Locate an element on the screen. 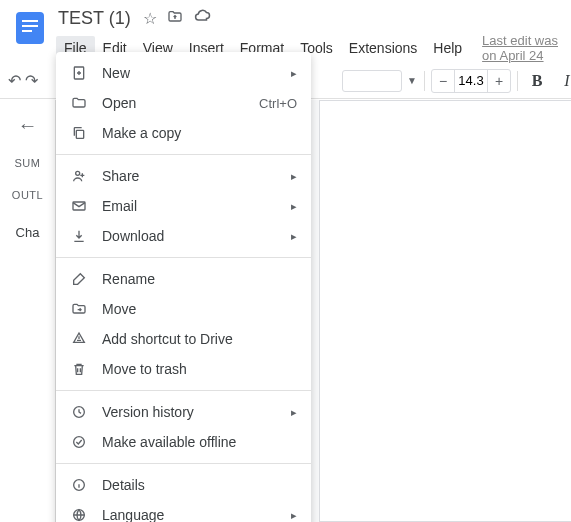 The height and width of the screenshot is (522, 571). menu-label: Move to trash is located at coordinates (200, 369).